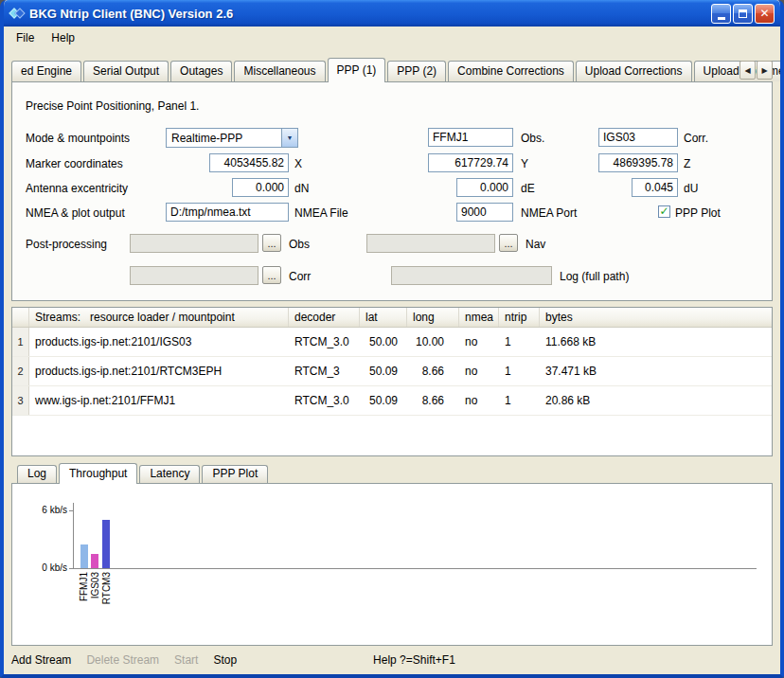  Describe the element at coordinates (235, 473) in the screenshot. I see `tab-ppp-plot: PPP Plot` at that location.